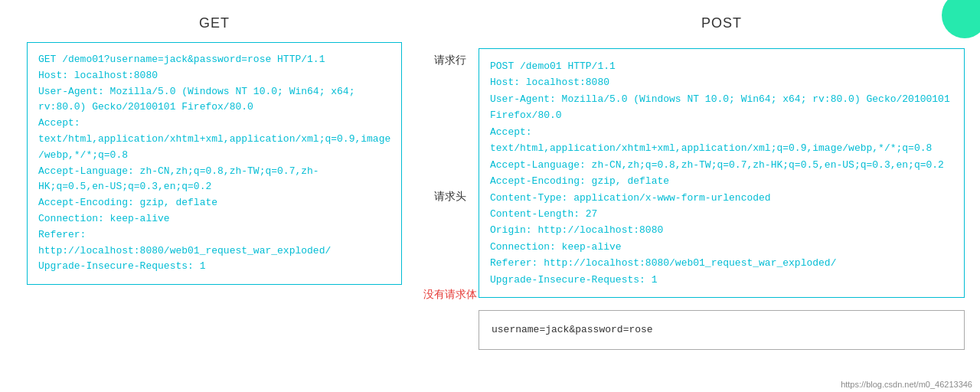 The height and width of the screenshot is (392, 980). Describe the element at coordinates (450, 295) in the screenshot. I see `no-body-label: 没有请求体` at that location.